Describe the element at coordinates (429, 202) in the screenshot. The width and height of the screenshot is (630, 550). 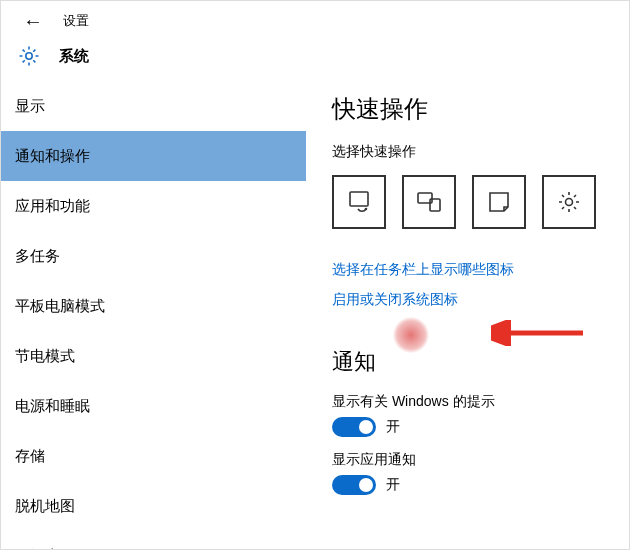
I see `qa-tile-project` at that location.